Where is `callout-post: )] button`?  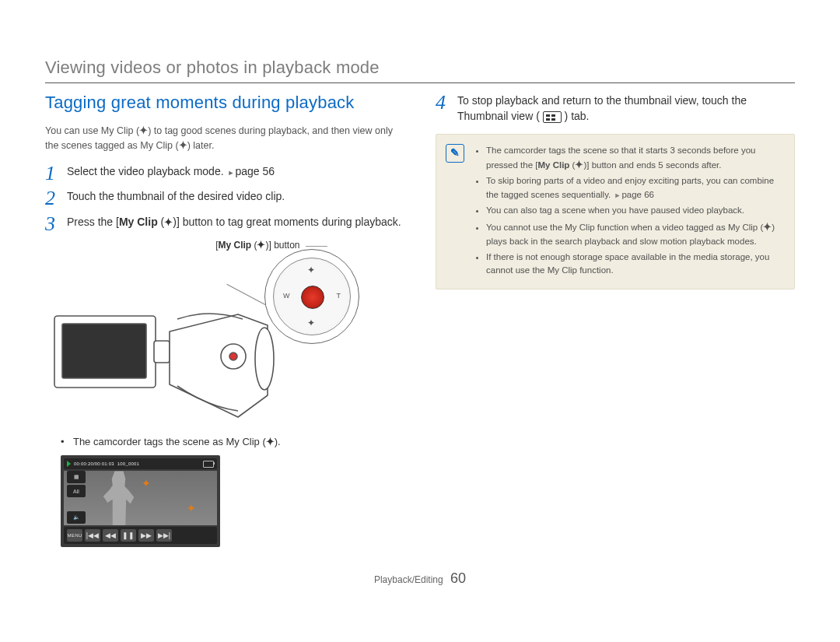
callout-post: )] button is located at coordinates (282, 245).